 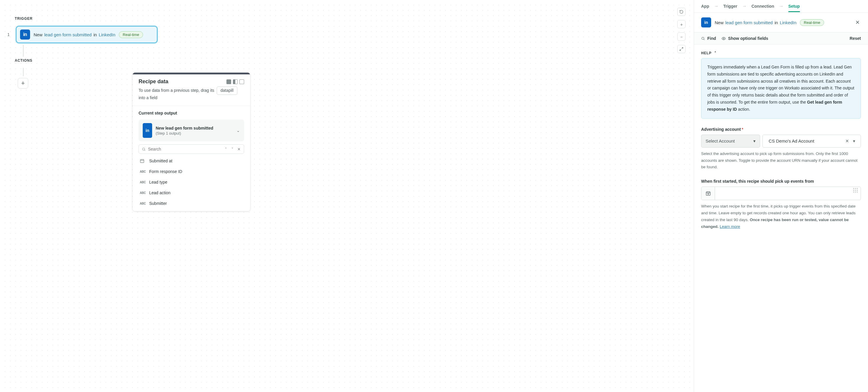 What do you see at coordinates (781, 88) in the screenshot?
I see `help-text: Triggers immediately when a Lead Gen For…` at bounding box center [781, 88].